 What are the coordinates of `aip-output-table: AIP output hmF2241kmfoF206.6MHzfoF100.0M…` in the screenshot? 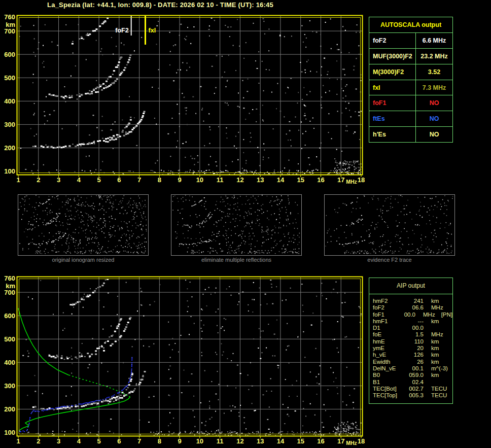 It's located at (411, 341).